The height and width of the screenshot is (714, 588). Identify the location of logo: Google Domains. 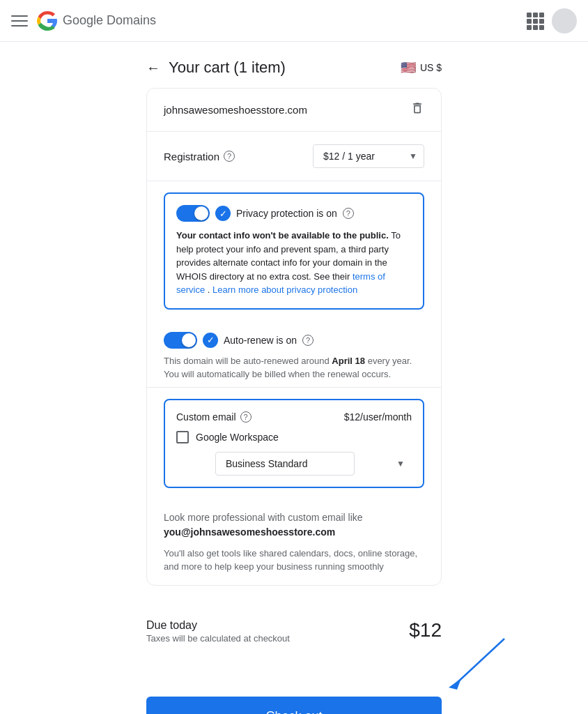
(96, 21).